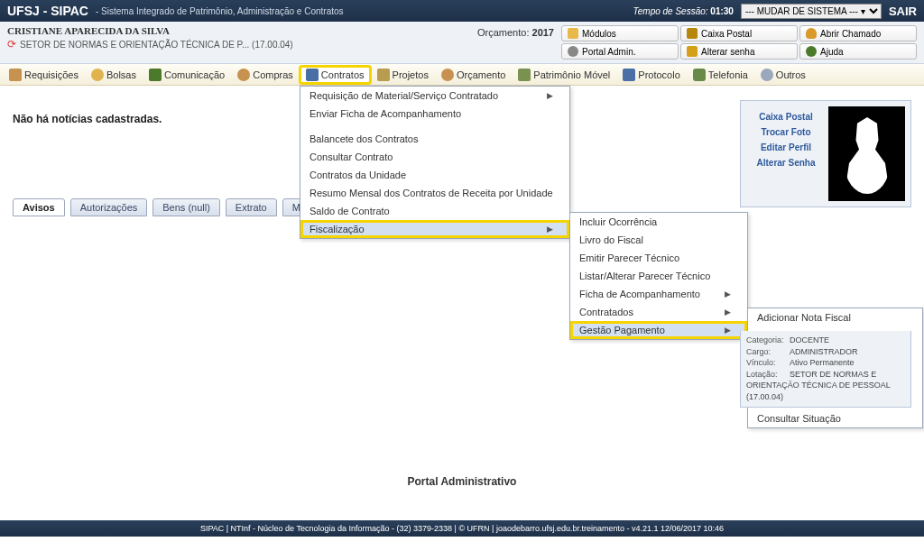  I want to click on tab-avisos: Avisos, so click(39, 207).